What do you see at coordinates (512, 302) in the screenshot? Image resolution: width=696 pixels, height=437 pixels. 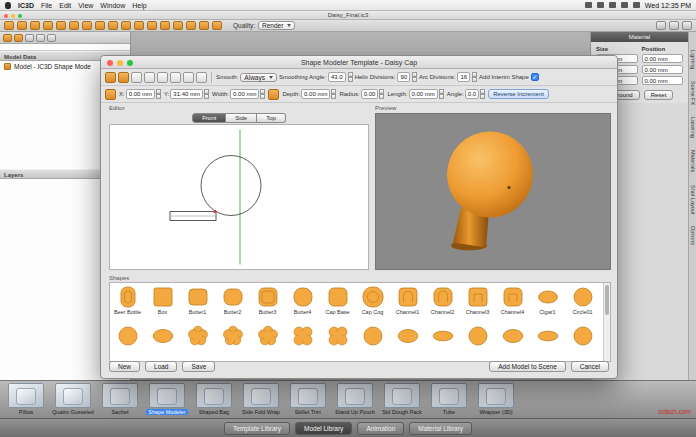 I see `shape-channel4: Channel4` at bounding box center [512, 302].